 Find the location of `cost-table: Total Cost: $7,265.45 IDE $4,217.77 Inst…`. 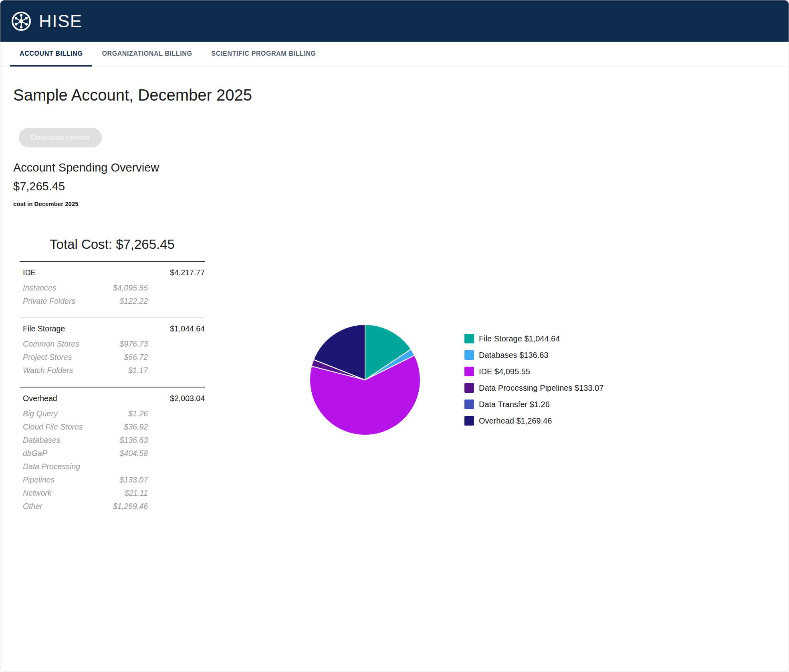

cost-table: Total Cost: $7,265.45 IDE $4,217.77 Inst… is located at coordinates (112, 380).